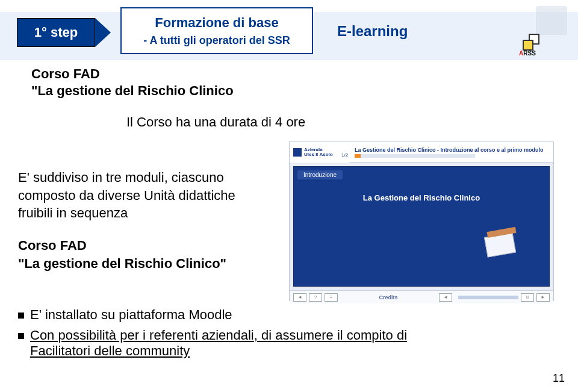 The width and height of the screenshot is (578, 392). What do you see at coordinates (372, 31) in the screenshot?
I see `mode-label: E-learning` at bounding box center [372, 31].